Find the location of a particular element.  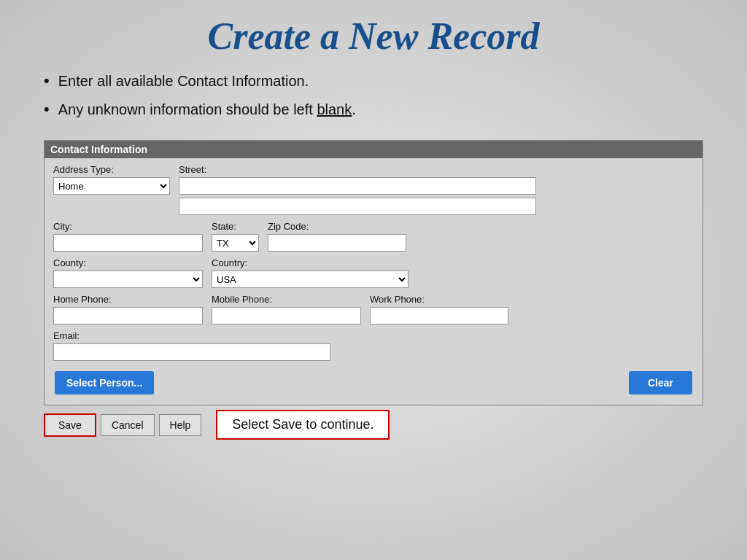

save-hint: Select Save to continue. is located at coordinates (303, 424).